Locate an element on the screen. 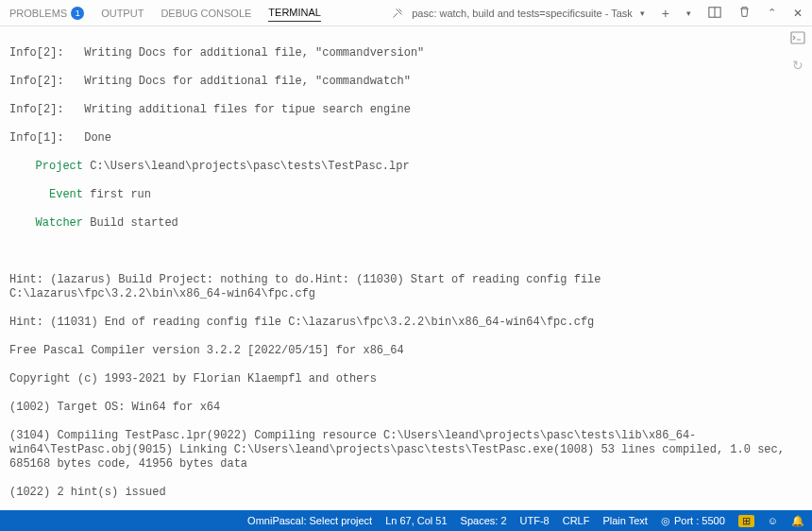  status-eol: CRLF is located at coordinates (576, 521).